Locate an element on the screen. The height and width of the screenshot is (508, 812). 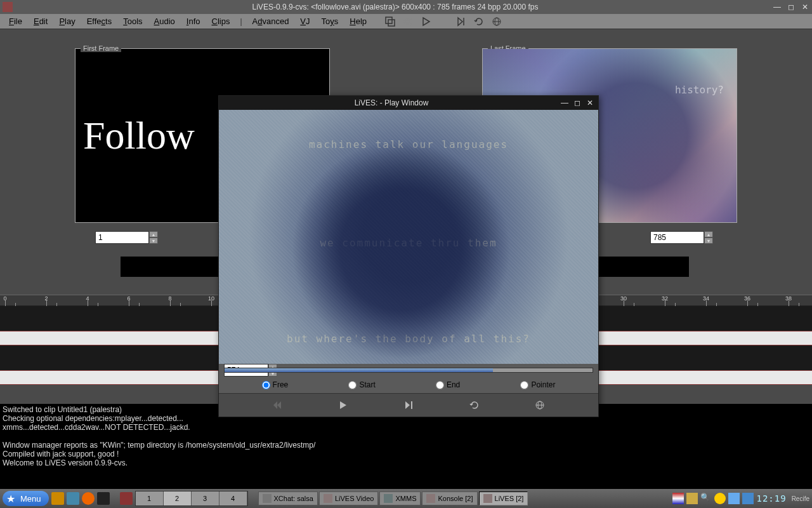
task-label: LiVES Video is located at coordinates (355, 498).